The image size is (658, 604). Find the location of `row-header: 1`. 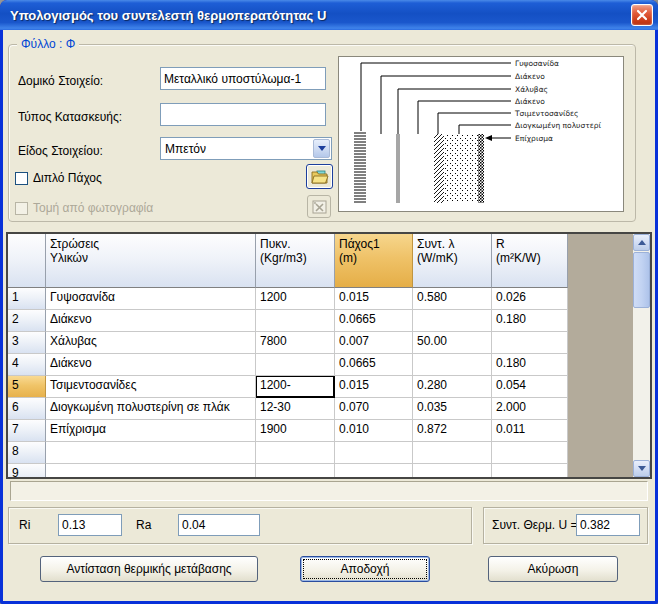

row-header: 1 is located at coordinates (27, 299).